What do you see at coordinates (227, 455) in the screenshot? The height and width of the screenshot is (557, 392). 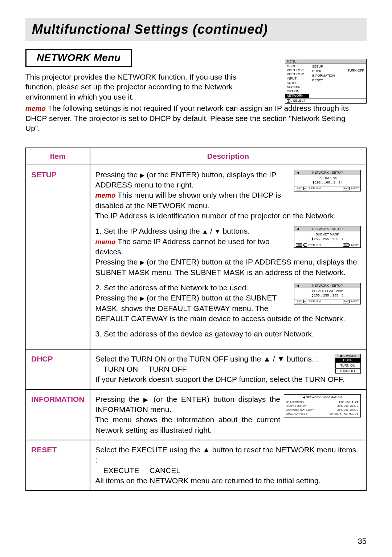 I see `reset-text-1: Select the EXECUTE using the ▲ button to…` at bounding box center [227, 455].